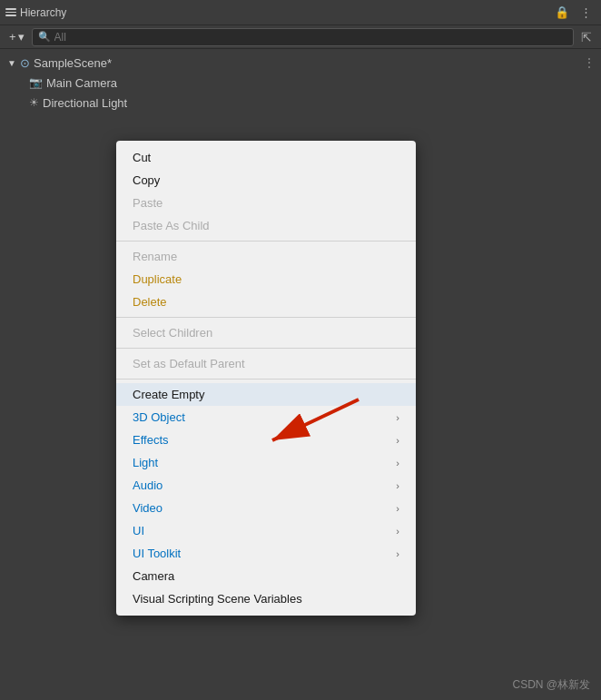  Describe the element at coordinates (266, 256) in the screenshot. I see `menu-item-rename: Rename` at that location.